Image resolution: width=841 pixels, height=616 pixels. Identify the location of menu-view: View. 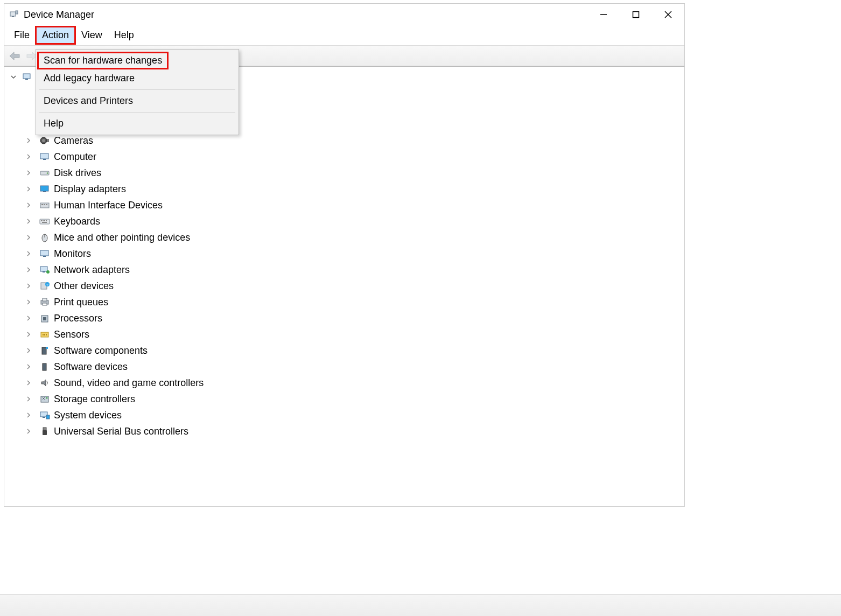
(92, 36).